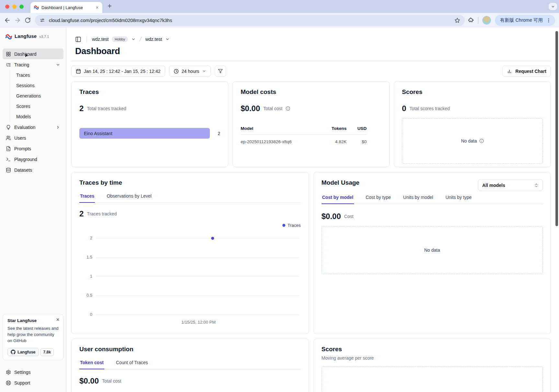  What do you see at coordinates (471, 20) in the screenshot?
I see `extensions-icon` at bounding box center [471, 20].